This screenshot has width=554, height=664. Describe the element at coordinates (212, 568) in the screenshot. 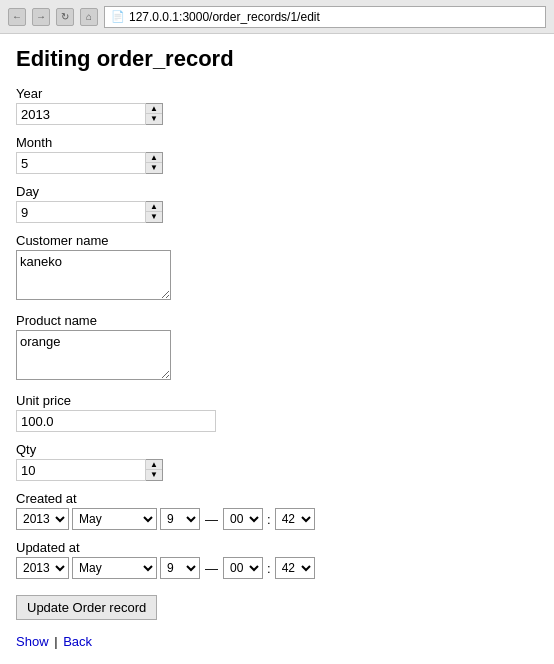

I see `updated-at-dash: —` at that location.